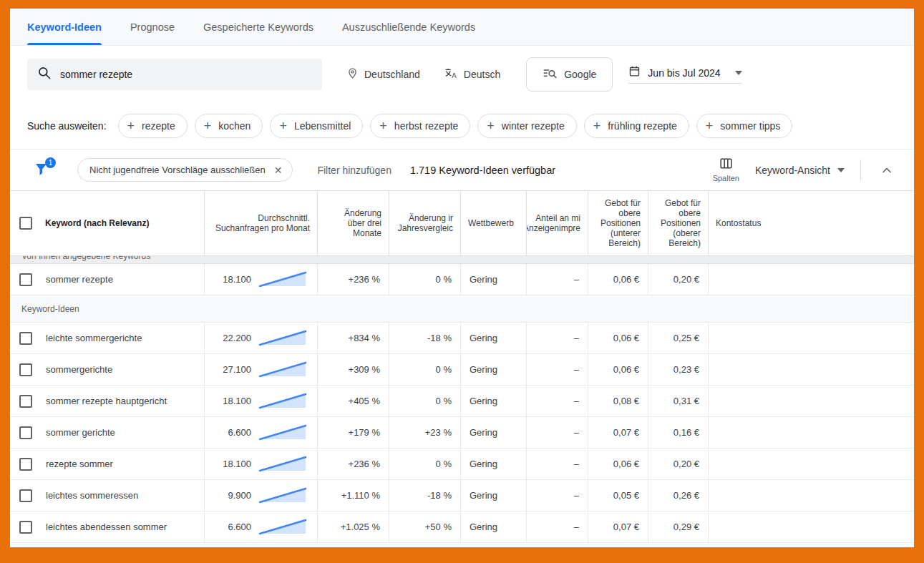 The height and width of the screenshot is (563, 924). Describe the element at coordinates (637, 126) in the screenshot. I see `add-keyword-chip: +frühling rezepte` at that location.